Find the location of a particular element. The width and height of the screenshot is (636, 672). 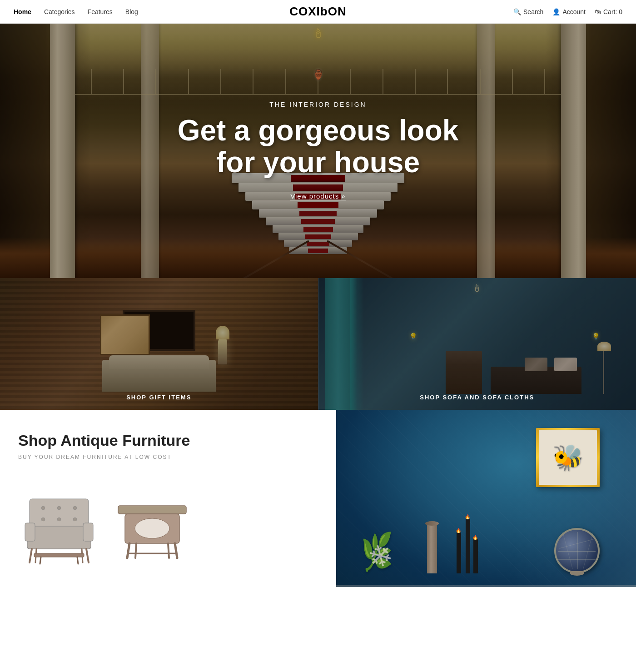

table-illustration is located at coordinates (152, 522).